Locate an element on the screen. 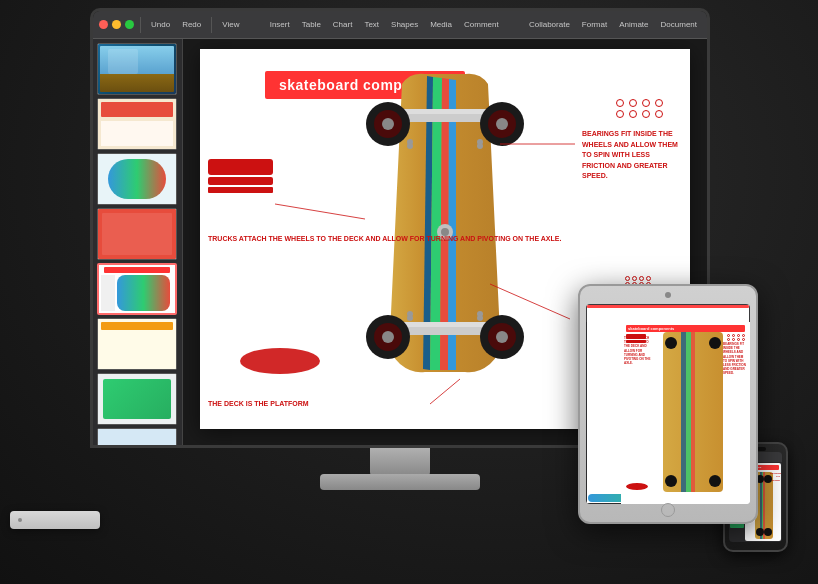 The image size is (818, 584). undo-button: Undo is located at coordinates (160, 24).